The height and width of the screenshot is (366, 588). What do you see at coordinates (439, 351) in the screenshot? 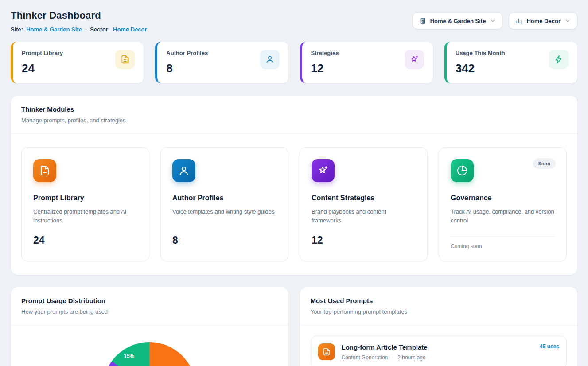
I see `prompt-list-item: Long-form Article Template Content Gener…` at bounding box center [439, 351].